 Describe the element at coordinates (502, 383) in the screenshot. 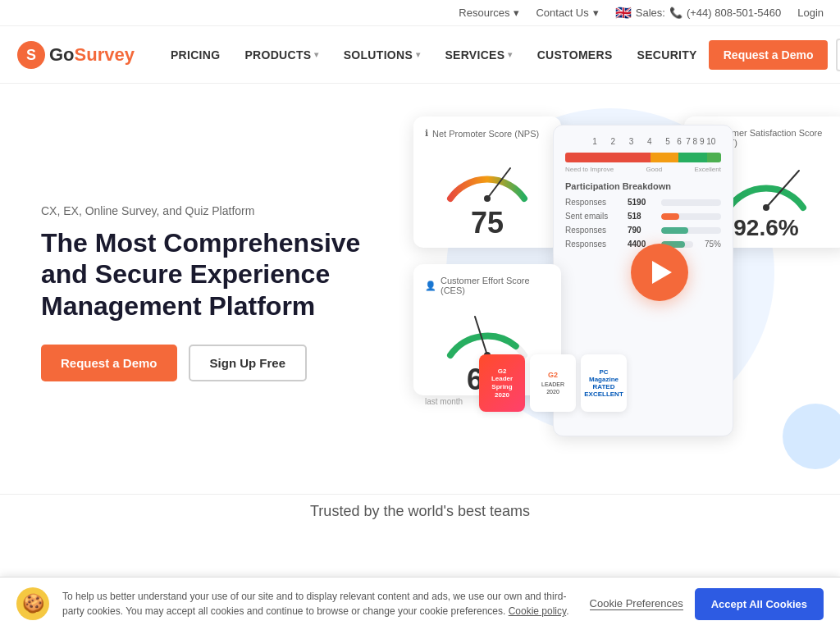

I see `g2-badge-text: G2LeaderSpring2020` at that location.